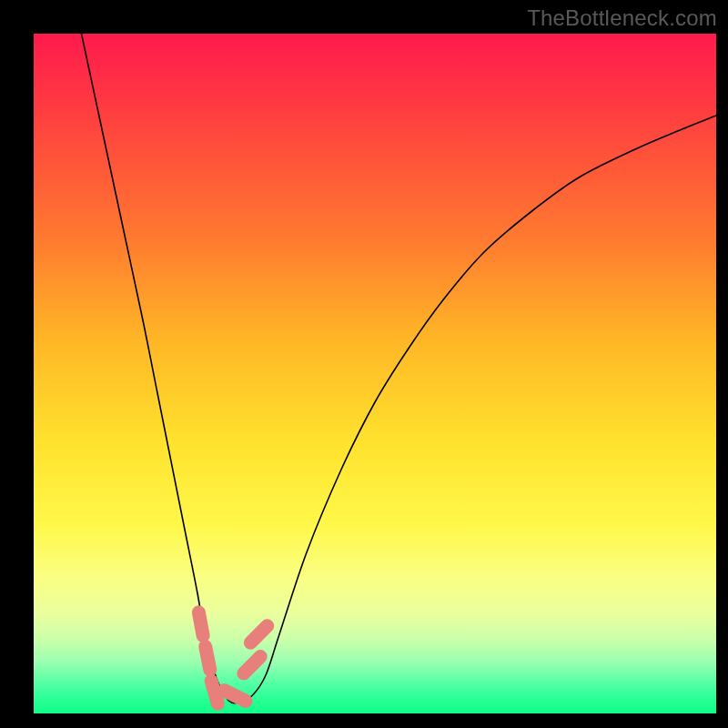 The height and width of the screenshot is (728, 728). What do you see at coordinates (622, 18) in the screenshot?
I see `watermark-text: TheBottleneck.com` at bounding box center [622, 18].